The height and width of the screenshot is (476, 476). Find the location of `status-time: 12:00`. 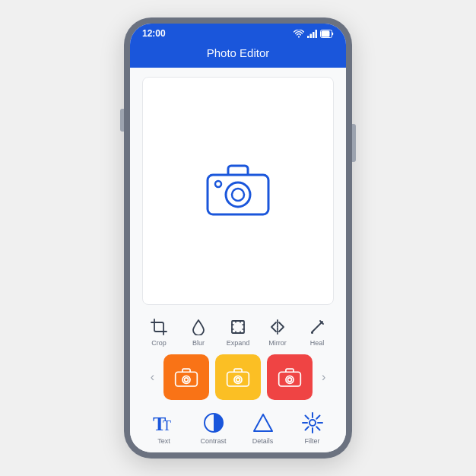

status-time: 12:00 is located at coordinates (154, 33).